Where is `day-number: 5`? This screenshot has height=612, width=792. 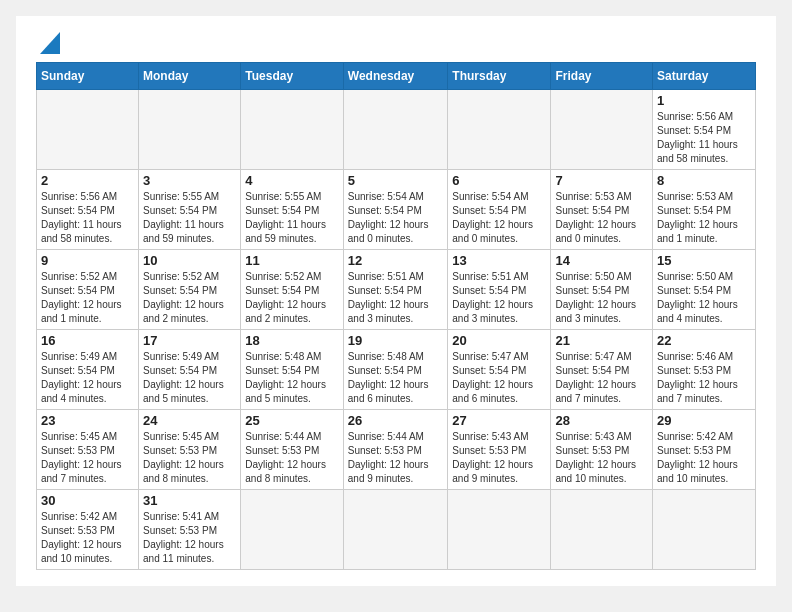
day-number: 5 is located at coordinates (396, 180).